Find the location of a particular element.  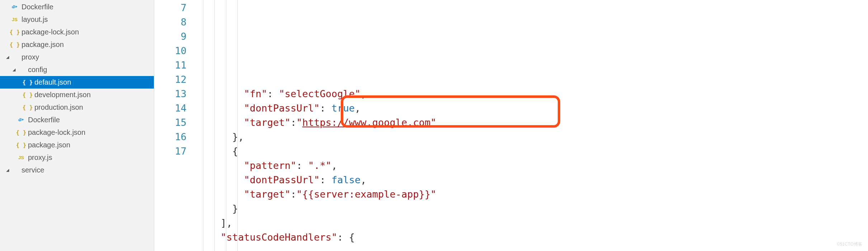

line-number: 17 is located at coordinates (170, 151).